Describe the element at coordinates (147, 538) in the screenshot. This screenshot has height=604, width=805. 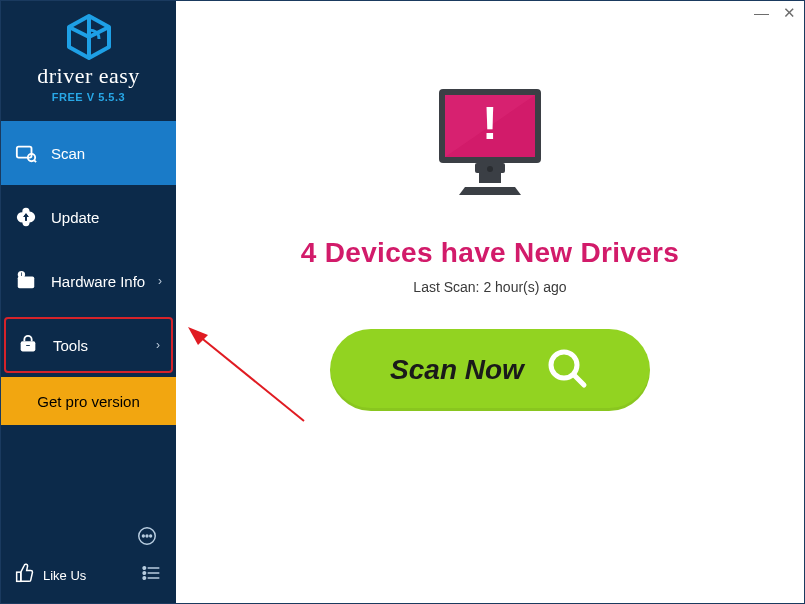
I see `feedback-icon` at that location.